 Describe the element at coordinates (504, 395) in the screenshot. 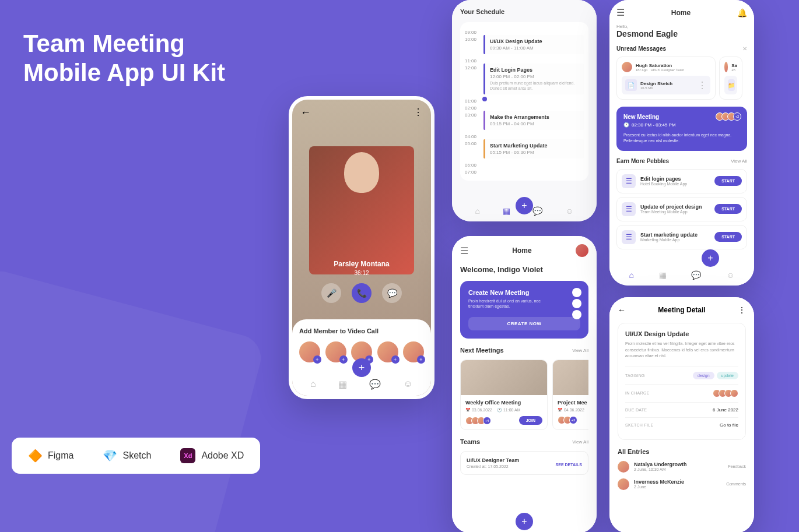

I see `meeting-card: Weekly Office Meeting 📅 03.06.2022🕐 11:0…` at that location.